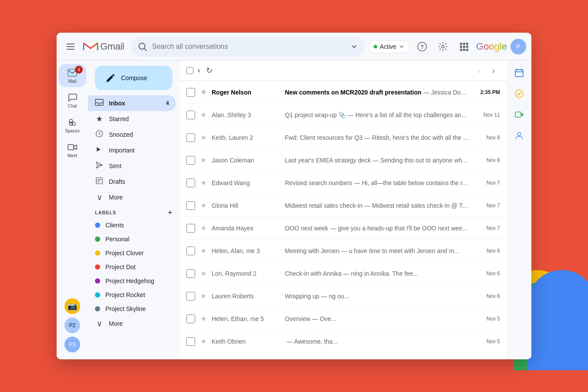 This screenshot has height=392, width=588. What do you see at coordinates (203, 115) in the screenshot?
I see `email-star-1: ★` at bounding box center [203, 115].